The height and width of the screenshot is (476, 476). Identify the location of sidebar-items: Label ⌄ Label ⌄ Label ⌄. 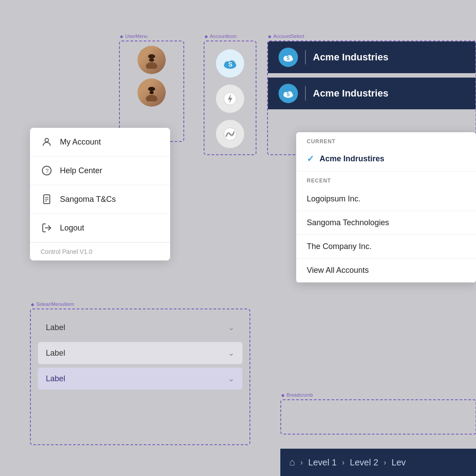
(140, 353).